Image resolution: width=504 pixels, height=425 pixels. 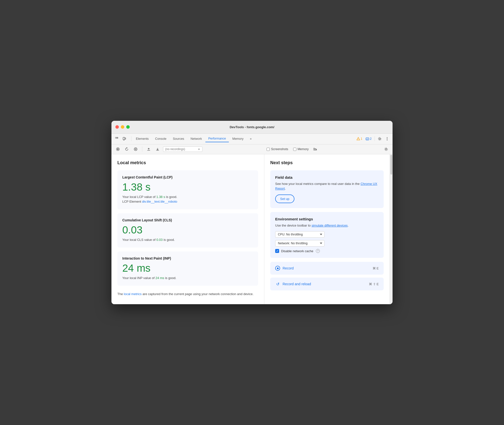 I want to click on cls-value: 0.03, so click(x=188, y=230).